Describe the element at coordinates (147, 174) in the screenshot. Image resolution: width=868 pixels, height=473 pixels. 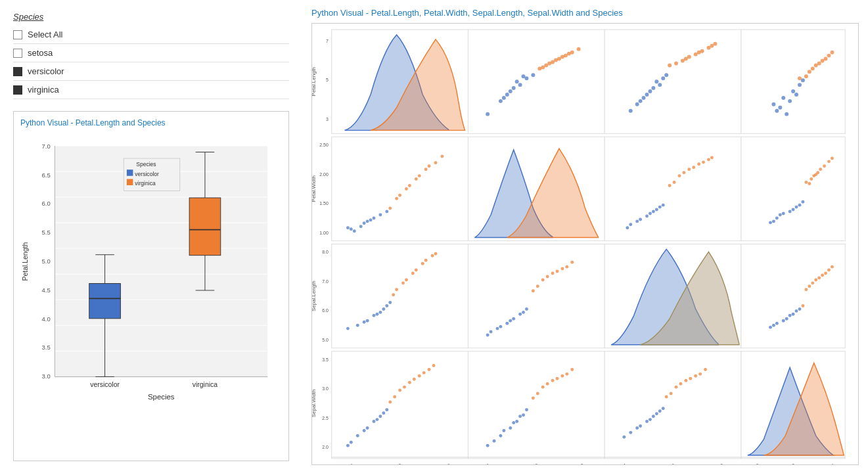
I see `svg-text: versicolor` at that location.